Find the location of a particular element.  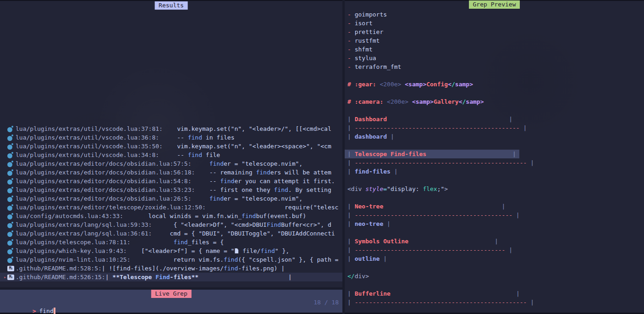

prompt-title-badge: Live Grep is located at coordinates (171, 294).